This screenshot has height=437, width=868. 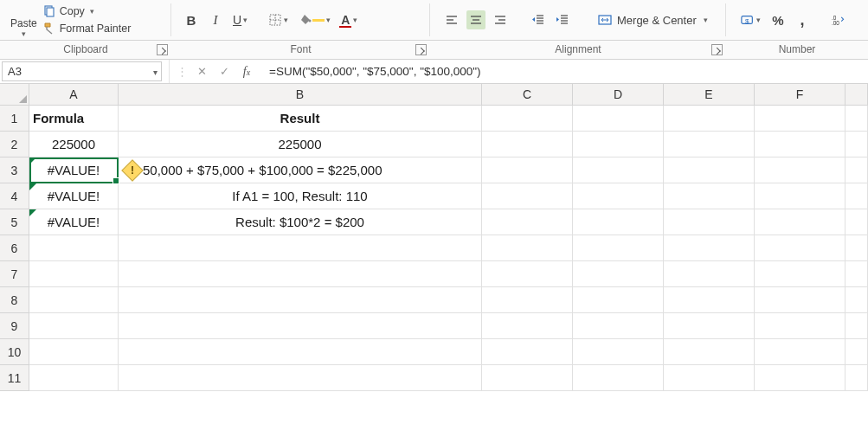 I want to click on cell-F7, so click(x=800, y=274).